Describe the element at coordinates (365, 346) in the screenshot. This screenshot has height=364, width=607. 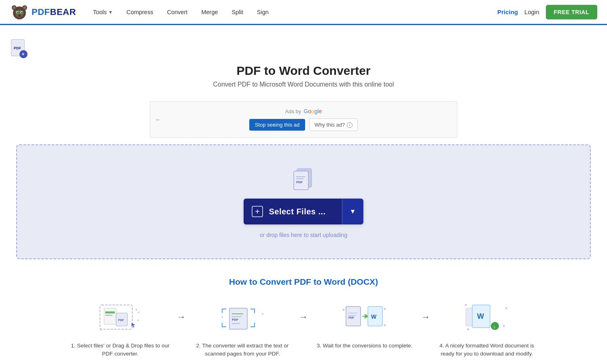
I see `step-3-text: 3. Wait for the conversions to complete.` at that location.